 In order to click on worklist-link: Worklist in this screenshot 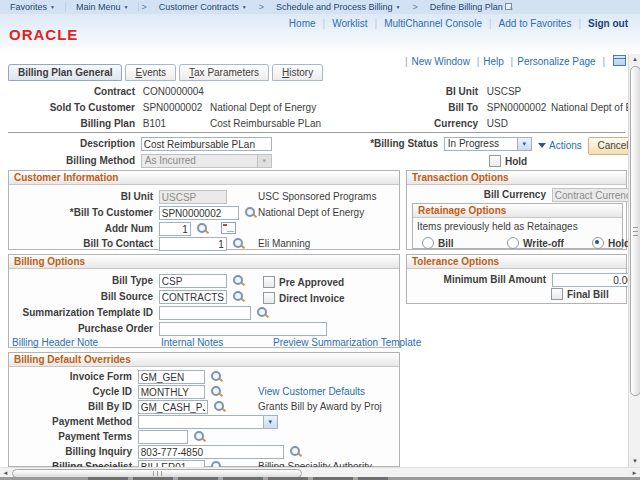, I will do `click(350, 24)`.